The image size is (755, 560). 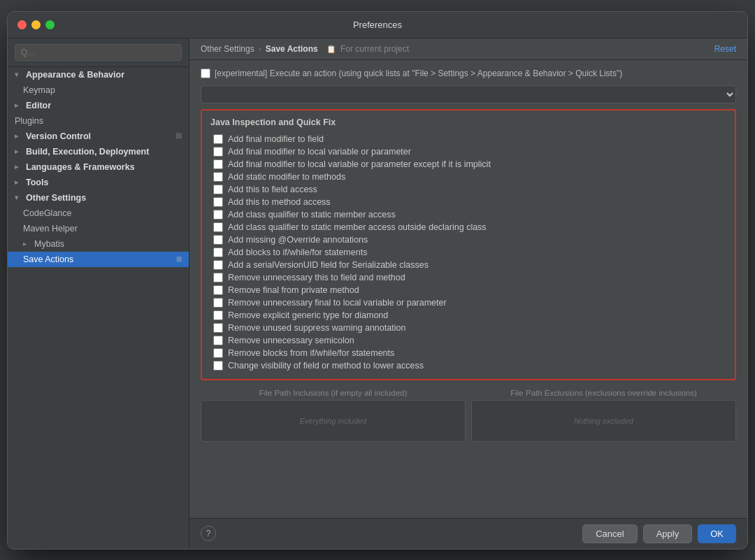 I want to click on checkbox-remove-suppress, so click(x=218, y=328).